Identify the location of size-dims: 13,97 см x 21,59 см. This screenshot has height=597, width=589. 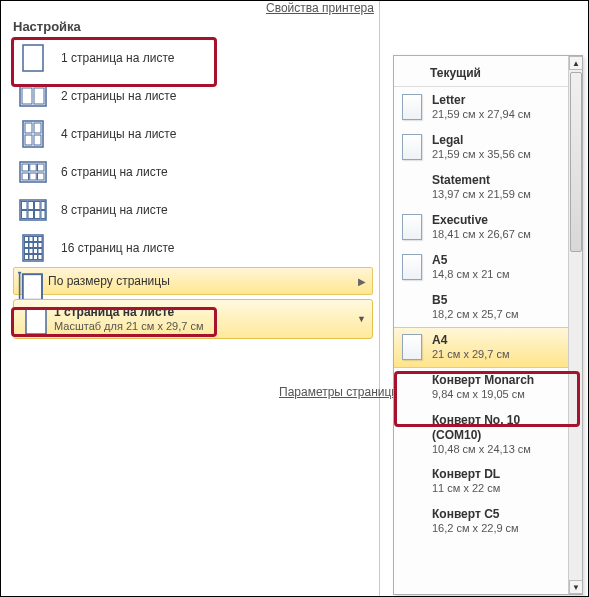
(482, 195).